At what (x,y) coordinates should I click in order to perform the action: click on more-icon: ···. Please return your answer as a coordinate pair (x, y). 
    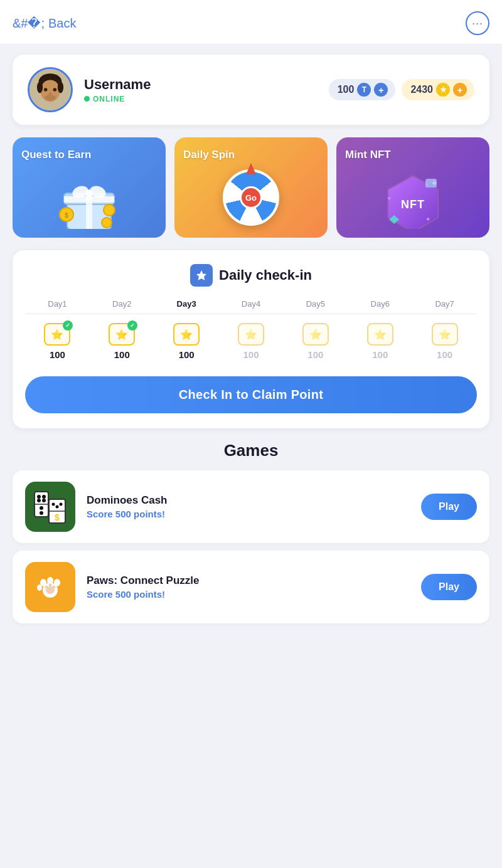
    Looking at the image, I should click on (478, 24).